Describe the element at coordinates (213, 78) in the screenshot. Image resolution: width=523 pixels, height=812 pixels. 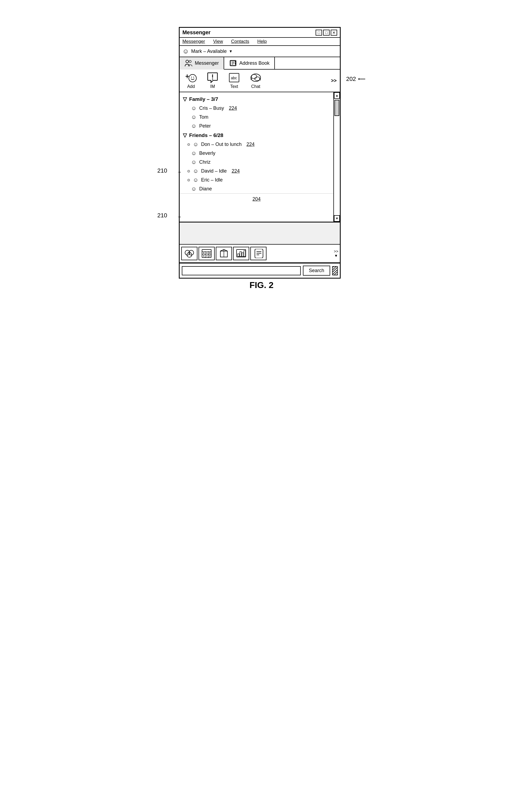
I see `im-icon` at that location.